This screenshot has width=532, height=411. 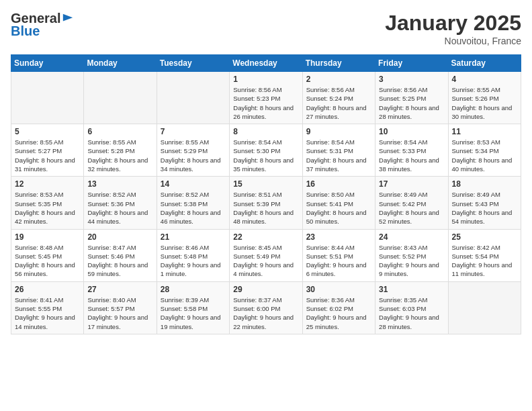 I want to click on day-number: 11, so click(x=485, y=132).